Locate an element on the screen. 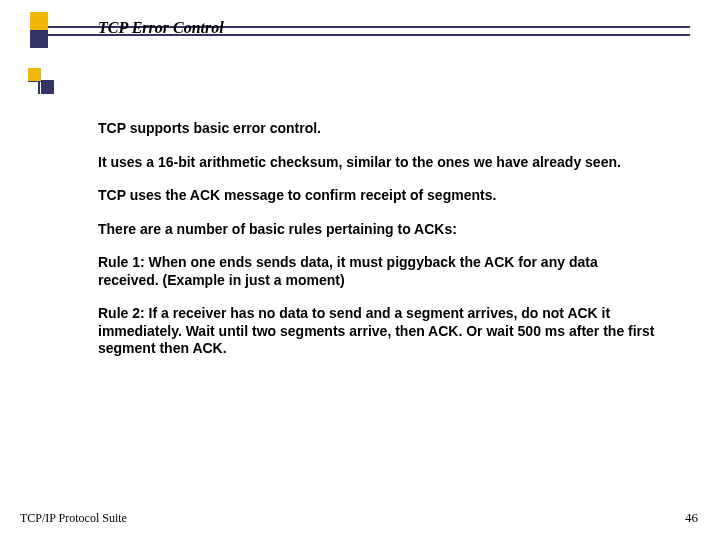 The width and height of the screenshot is (720, 540). footer-text: TCP/IP Protocol Suite is located at coordinates (74, 518).